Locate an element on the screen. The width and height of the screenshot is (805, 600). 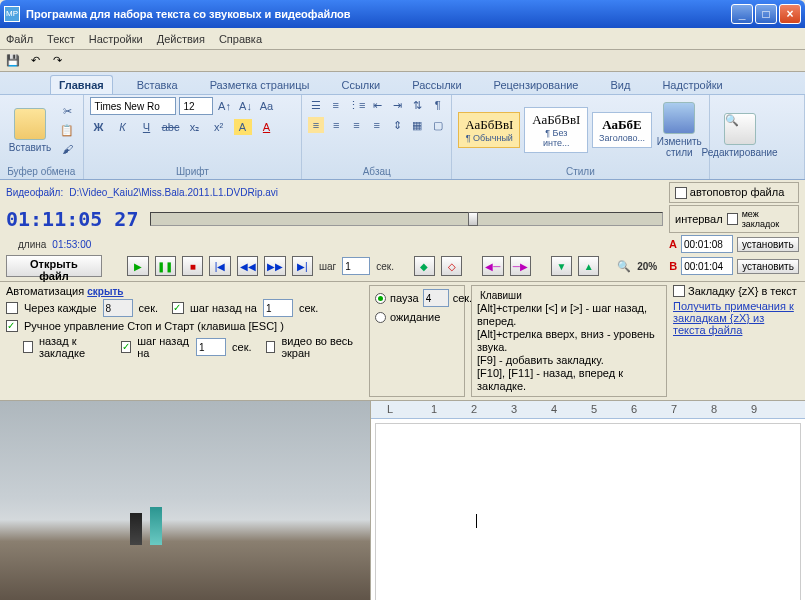
line-spacing-icon: ⇕ is located at coordinates (396, 125).